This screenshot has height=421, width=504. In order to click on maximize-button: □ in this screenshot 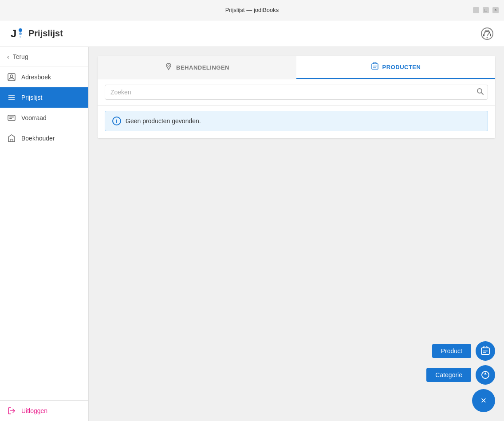, I will do `click(486, 10)`.